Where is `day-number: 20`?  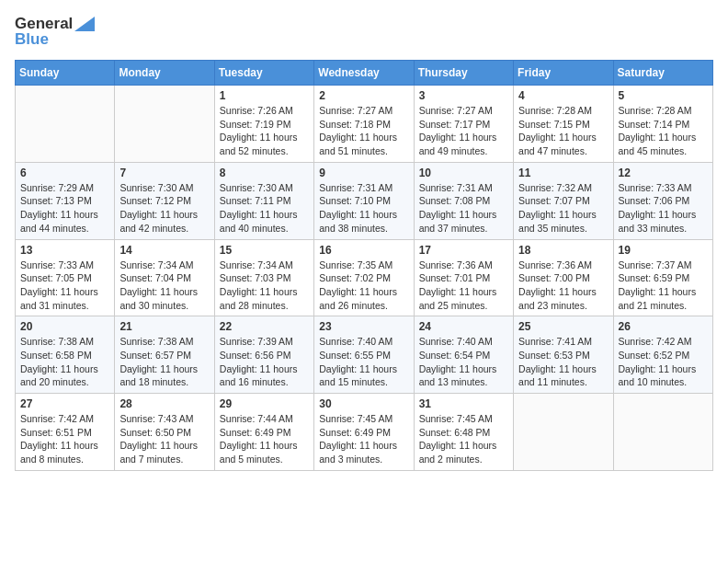 day-number: 20 is located at coordinates (64, 327).